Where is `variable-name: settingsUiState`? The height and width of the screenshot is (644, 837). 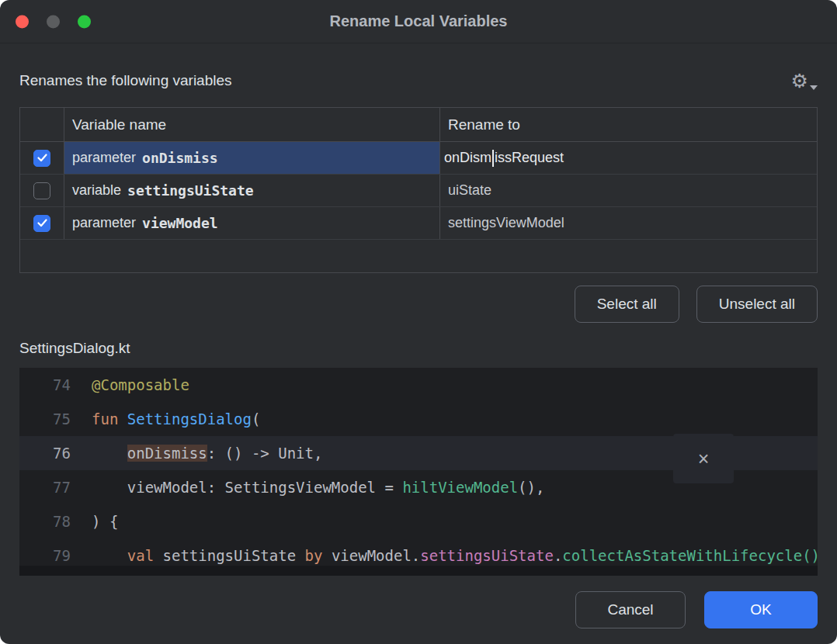 variable-name: settingsUiState is located at coordinates (191, 191).